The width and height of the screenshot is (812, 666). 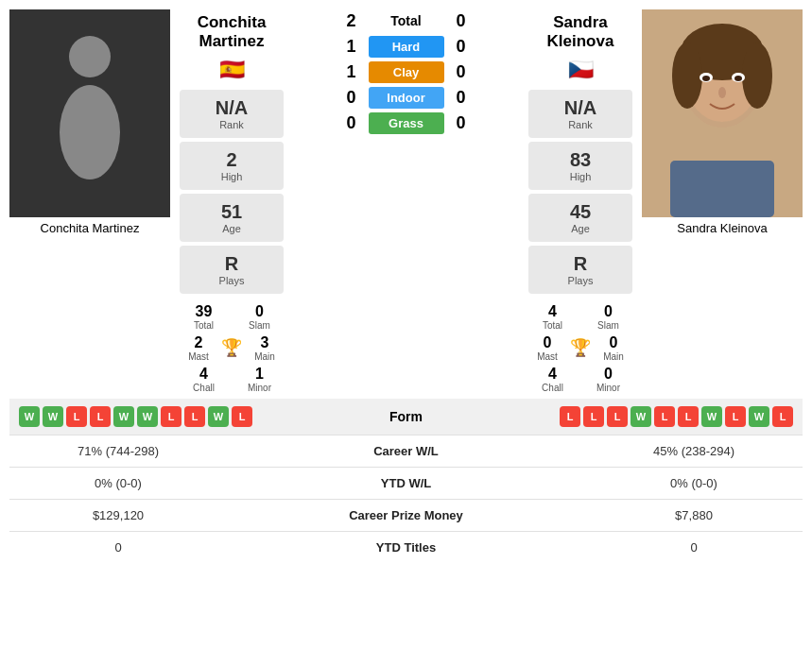 I want to click on left-player-small-stats: 39 Total 0 Slam 2 Mast 🏆 3 Main, so click(x=232, y=348).